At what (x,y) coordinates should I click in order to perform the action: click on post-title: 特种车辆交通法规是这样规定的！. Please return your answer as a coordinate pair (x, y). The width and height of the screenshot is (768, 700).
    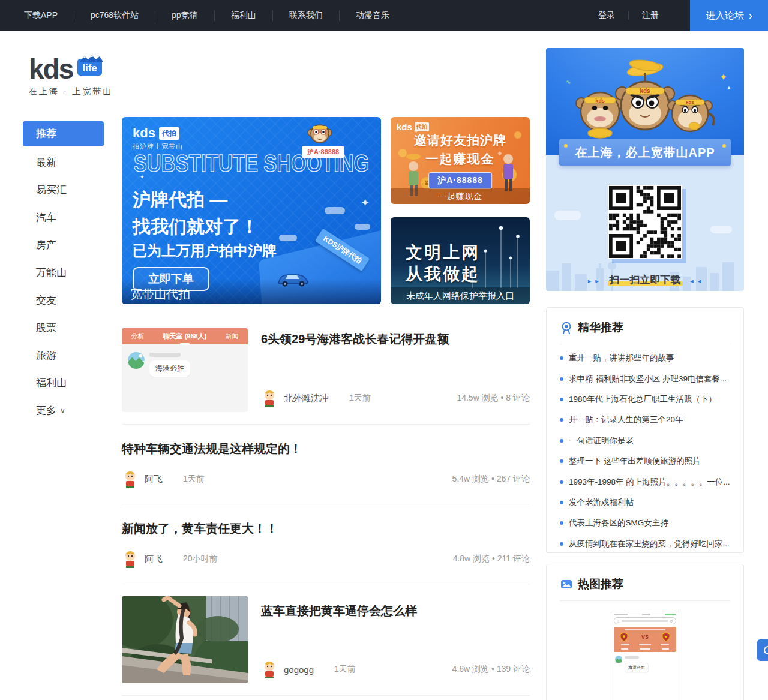
    Looking at the image, I should click on (326, 449).